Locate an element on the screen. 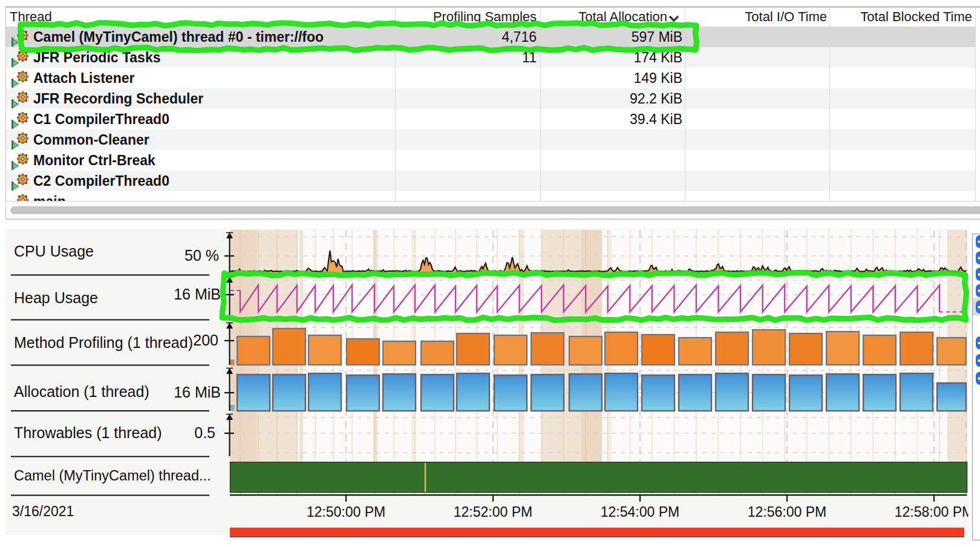 The height and width of the screenshot is (547, 980). svg-text: 12:54:00 PM is located at coordinates (640, 512).